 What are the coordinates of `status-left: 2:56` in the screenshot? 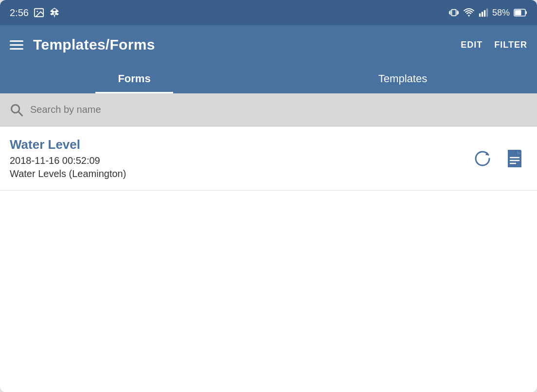 It's located at (35, 13).